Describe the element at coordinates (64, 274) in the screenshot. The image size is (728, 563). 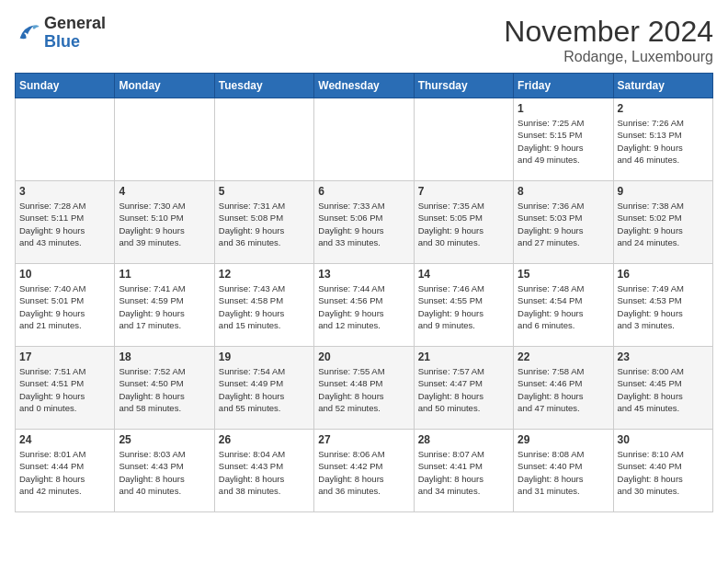
I see `day-number: 10` at that location.